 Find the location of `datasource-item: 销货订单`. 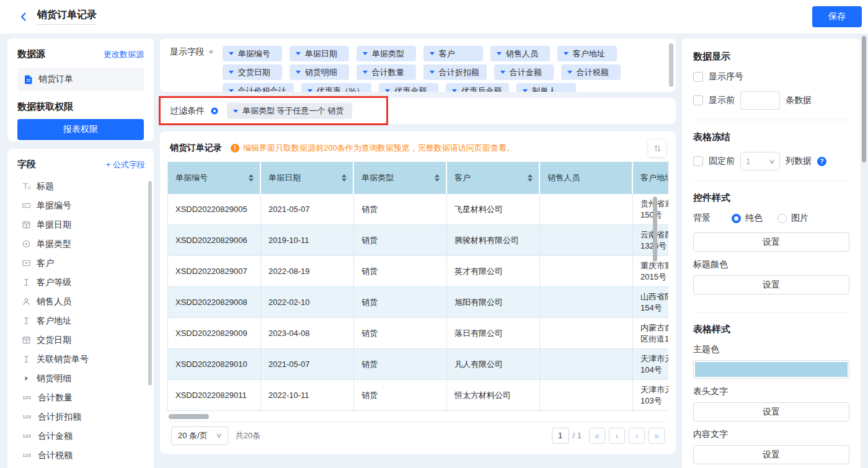

datasource-item: 销货订单 is located at coordinates (81, 79).